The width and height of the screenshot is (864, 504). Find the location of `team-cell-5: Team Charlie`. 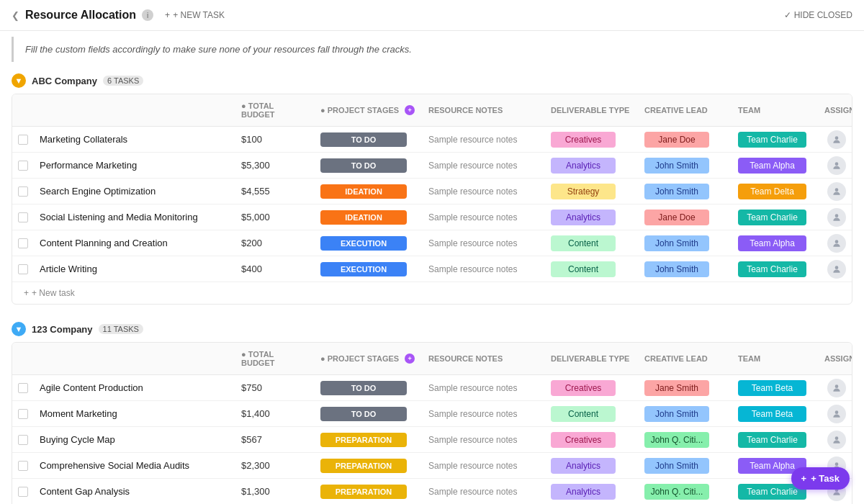

team-cell-5: Team Charlie is located at coordinates (775, 269).